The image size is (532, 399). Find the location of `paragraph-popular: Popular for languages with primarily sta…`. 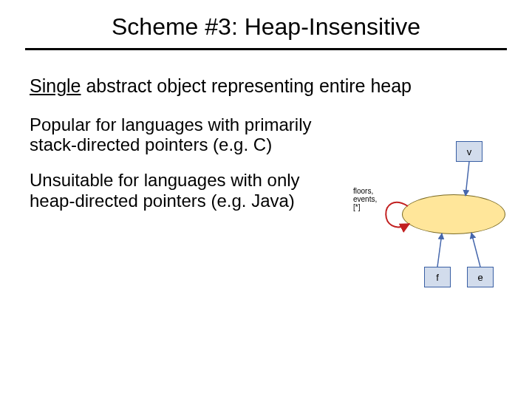

paragraph-popular: Popular for languages with primarily sta… is located at coordinates (185, 134).